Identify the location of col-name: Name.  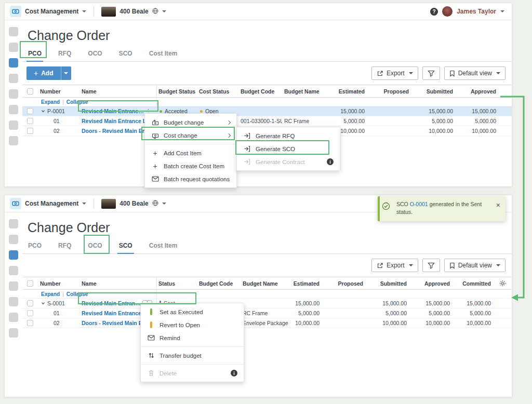
(115, 91).